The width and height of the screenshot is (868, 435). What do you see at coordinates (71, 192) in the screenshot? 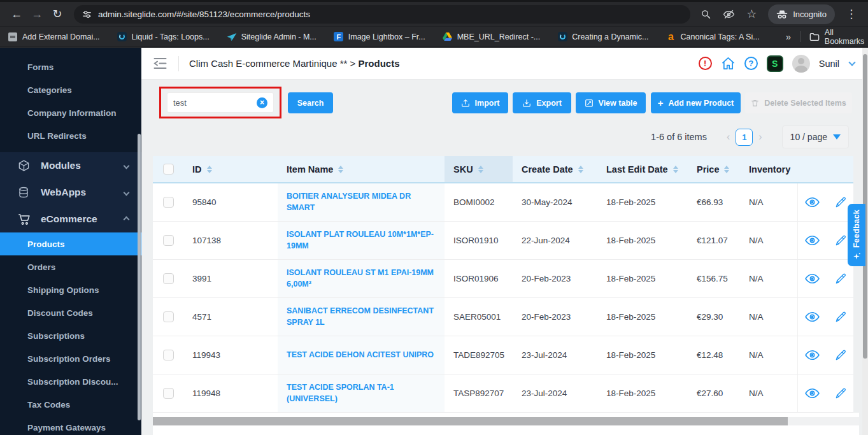
I see `sidebar-section-webapps: WebApps` at bounding box center [71, 192].